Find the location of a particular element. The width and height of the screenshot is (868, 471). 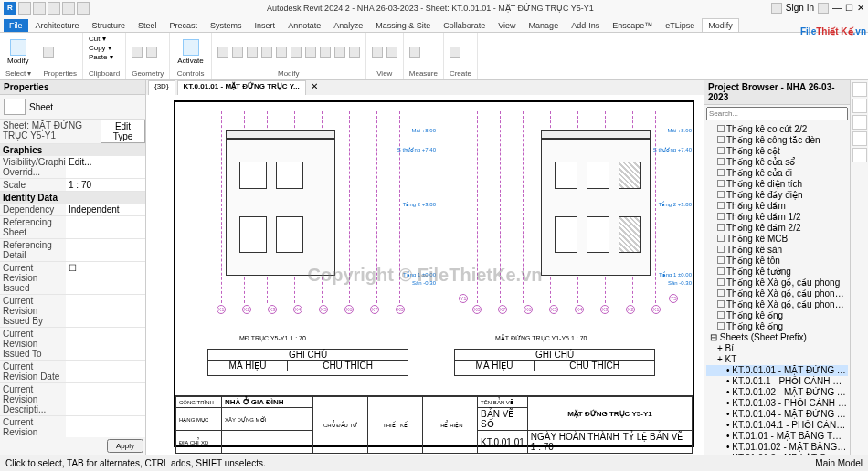

maximize-button: ☐ is located at coordinates (850, 7).